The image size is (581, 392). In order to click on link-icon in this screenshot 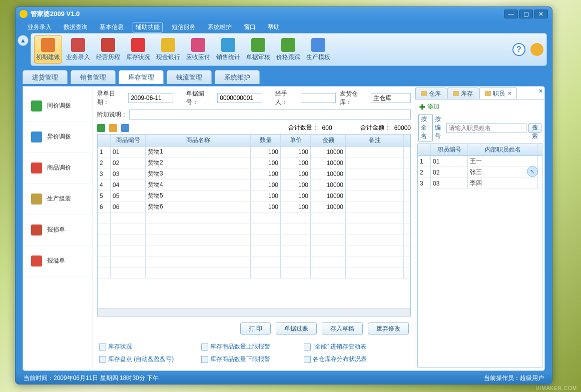, I will do `click(103, 360)`.